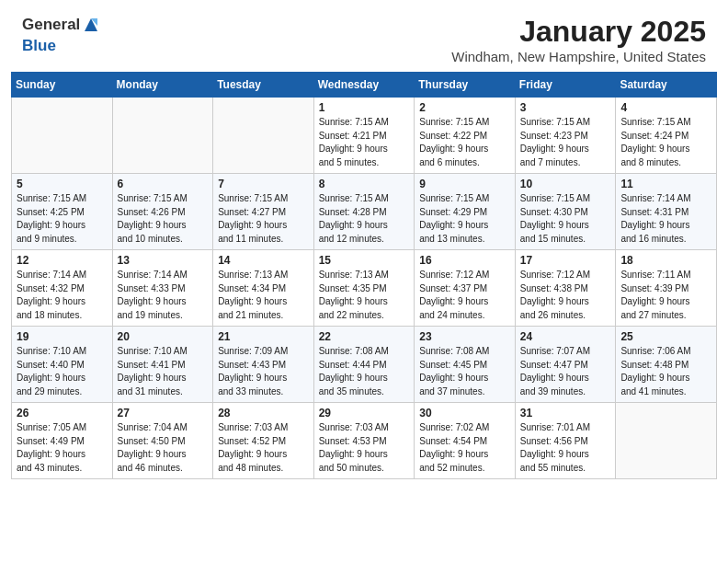  Describe the element at coordinates (164, 337) in the screenshot. I see `day-number: 20` at that location.